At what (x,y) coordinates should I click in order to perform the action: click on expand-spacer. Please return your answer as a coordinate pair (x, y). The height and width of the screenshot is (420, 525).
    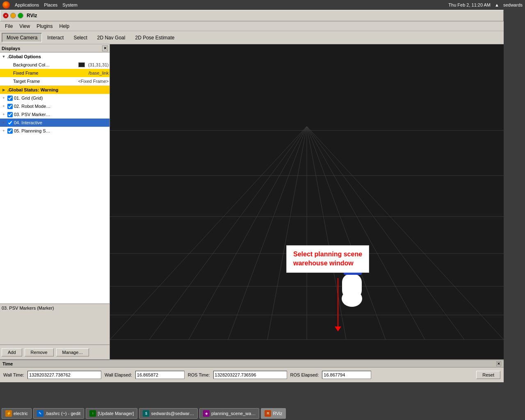
    Looking at the image, I should click on (9, 65).